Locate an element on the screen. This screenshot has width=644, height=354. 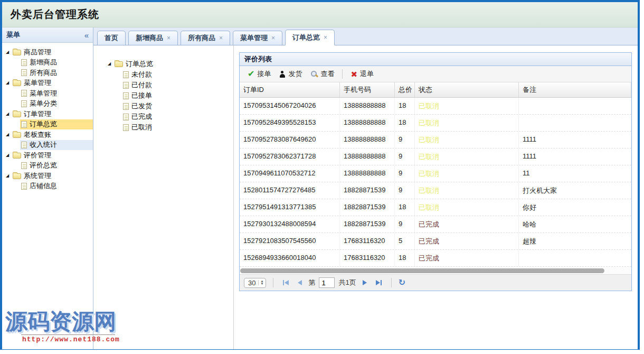
order-tree-item-accepted: 已接单 is located at coordinates (169, 96).